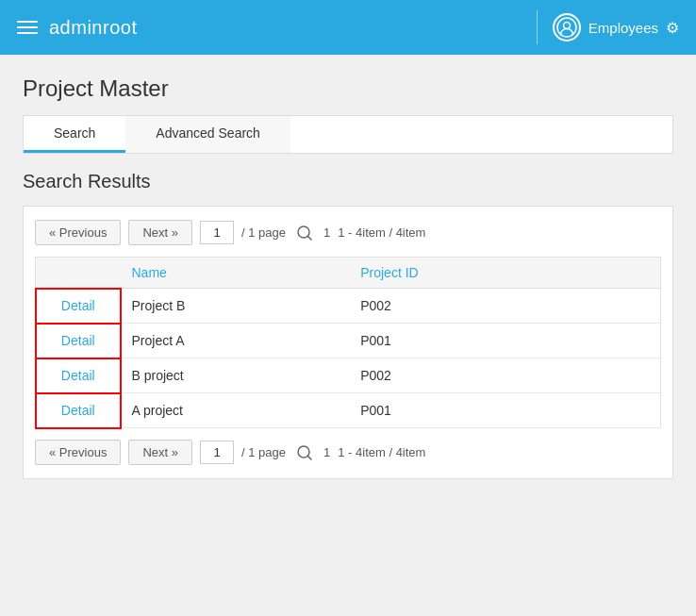 The image size is (696, 616). Describe the element at coordinates (349, 306) in the screenshot. I see `table-row: DetailProject BP002` at that location.